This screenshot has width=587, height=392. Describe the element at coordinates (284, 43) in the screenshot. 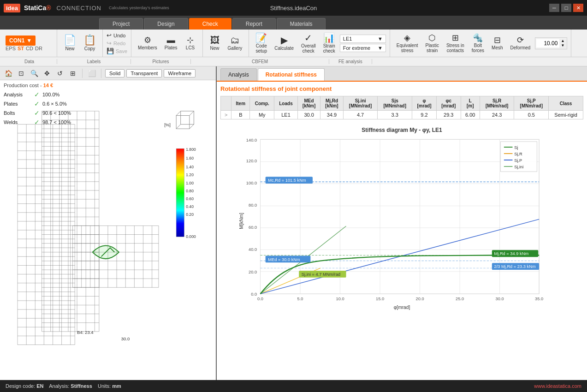

I see `calculate-button: ▶ Calculate` at that location.